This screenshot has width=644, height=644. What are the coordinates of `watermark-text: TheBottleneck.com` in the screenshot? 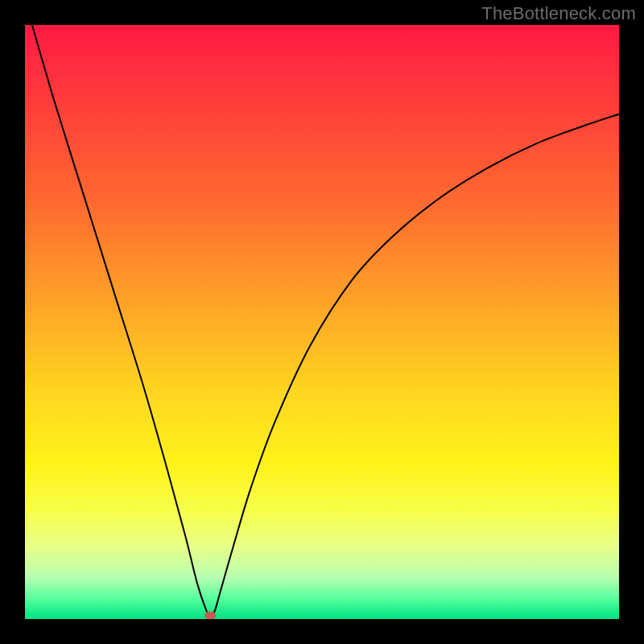 It's located at (559, 14).